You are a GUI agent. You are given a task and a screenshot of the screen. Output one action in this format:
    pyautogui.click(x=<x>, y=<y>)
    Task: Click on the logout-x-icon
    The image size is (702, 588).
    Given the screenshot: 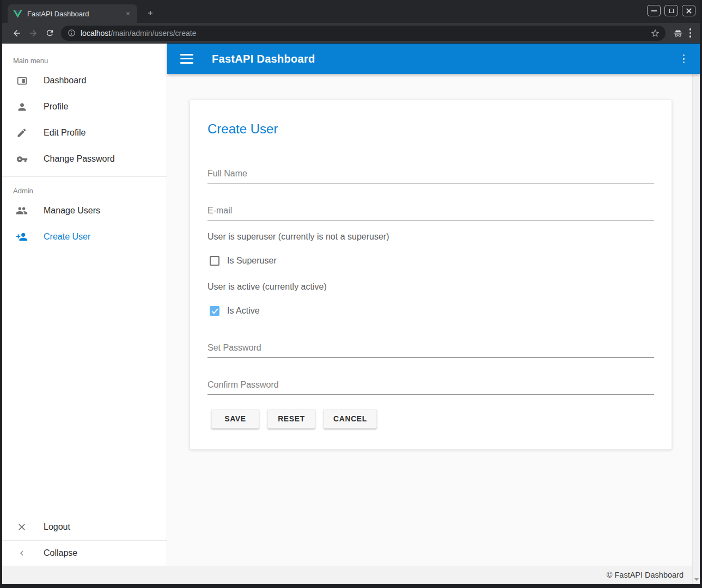 What is the action you would take?
    pyautogui.click(x=22, y=527)
    